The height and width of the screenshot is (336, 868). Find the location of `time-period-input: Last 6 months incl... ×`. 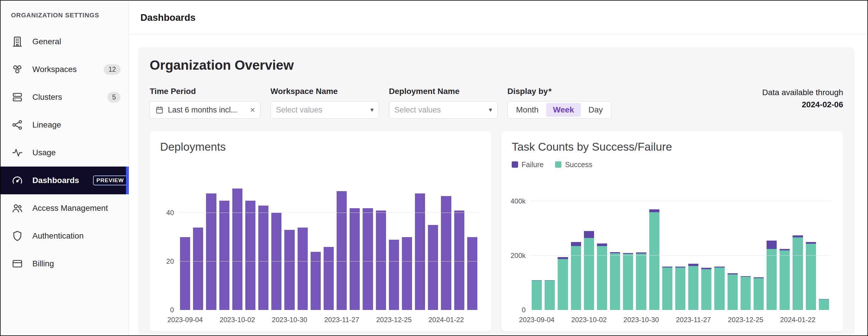

time-period-input: Last 6 months incl... × is located at coordinates (205, 110).